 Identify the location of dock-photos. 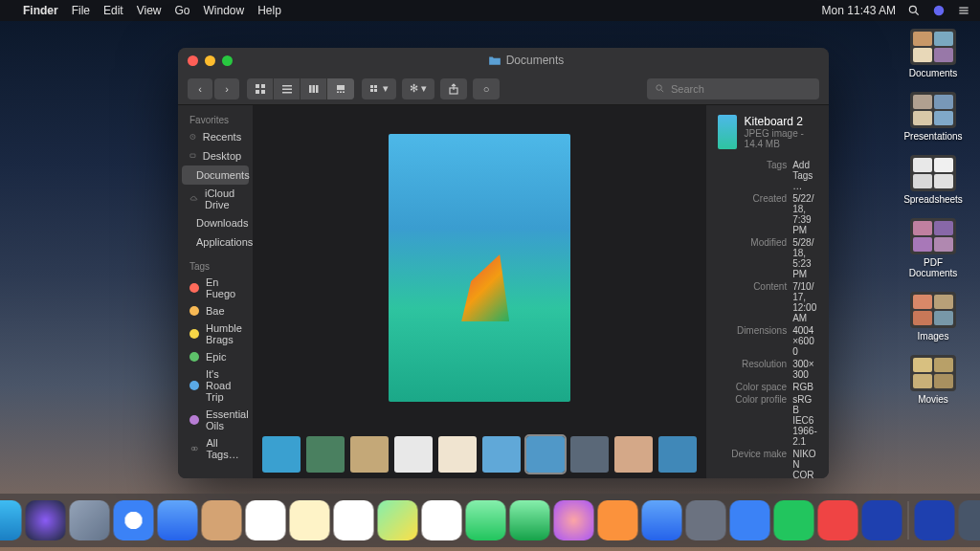
(442, 520).